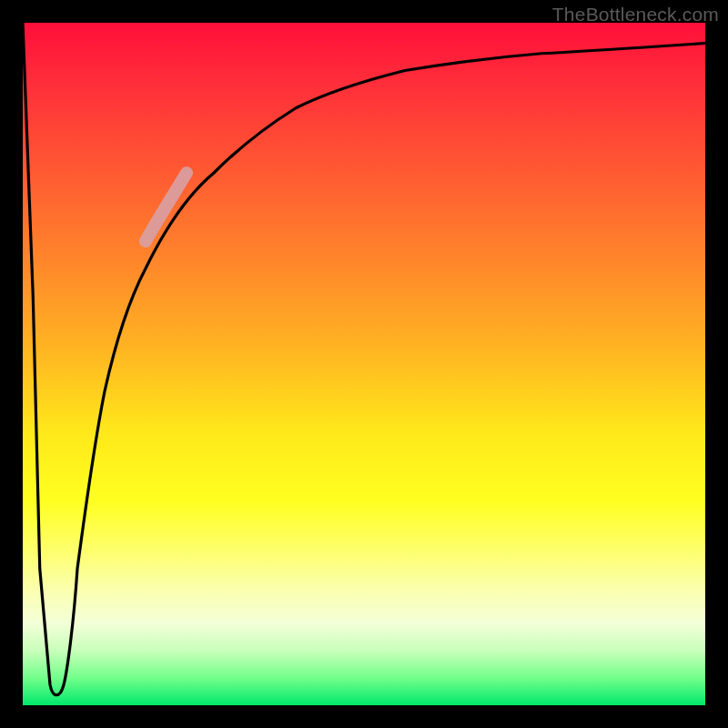 The height and width of the screenshot is (728, 728). I want to click on watermark-text: TheBottleneck.com, so click(635, 15).